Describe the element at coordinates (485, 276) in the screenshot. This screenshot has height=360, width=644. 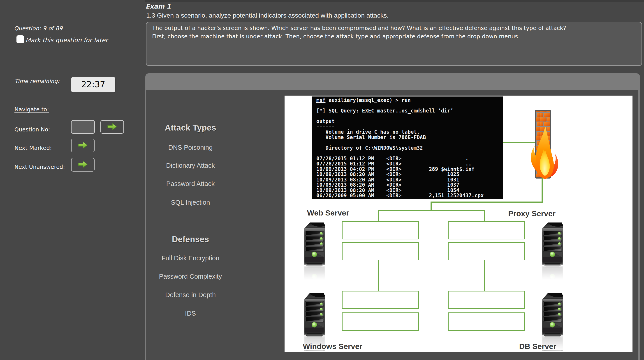
I see `connector-mid-right` at that location.